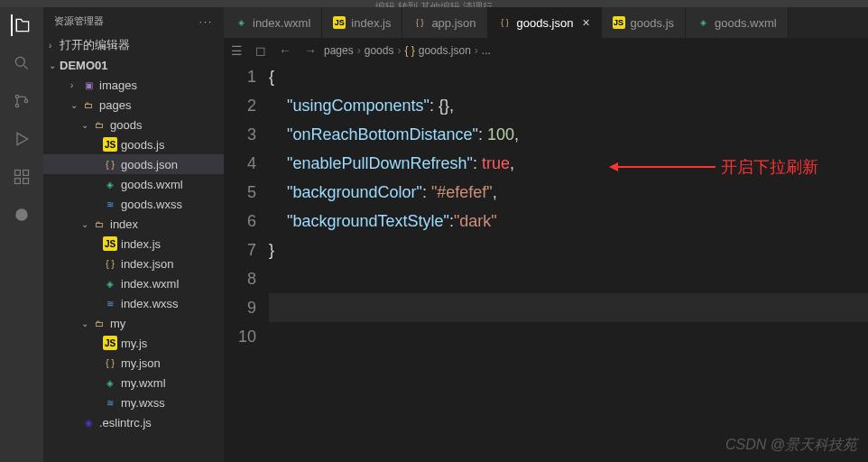 This screenshot has height=462, width=868. Describe the element at coordinates (246, 262) in the screenshot. I see `line-gutter: 12345678910` at that location.